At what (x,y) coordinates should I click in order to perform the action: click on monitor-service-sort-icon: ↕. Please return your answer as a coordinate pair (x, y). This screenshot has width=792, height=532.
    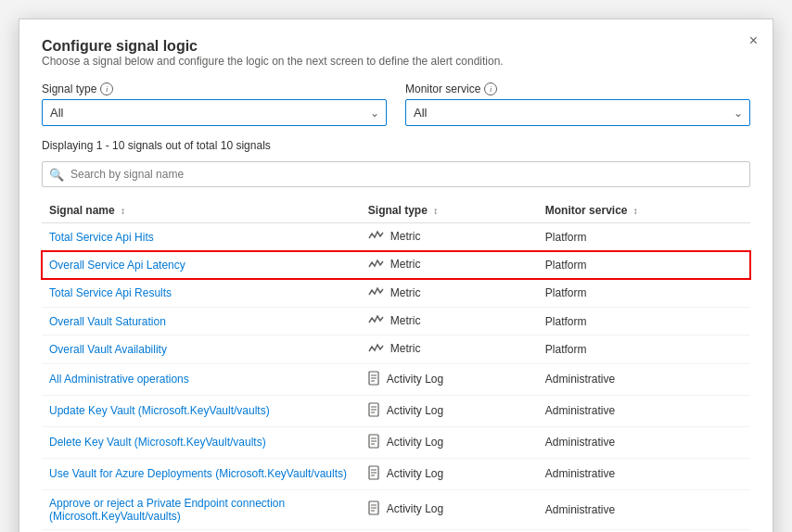
    Looking at the image, I should click on (636, 211).